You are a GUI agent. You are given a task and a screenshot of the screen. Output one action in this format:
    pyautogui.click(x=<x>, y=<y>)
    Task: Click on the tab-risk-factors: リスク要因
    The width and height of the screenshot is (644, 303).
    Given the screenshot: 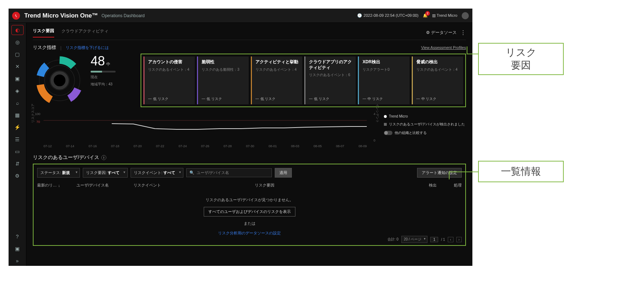 What is the action you would take?
    pyautogui.click(x=44, y=33)
    